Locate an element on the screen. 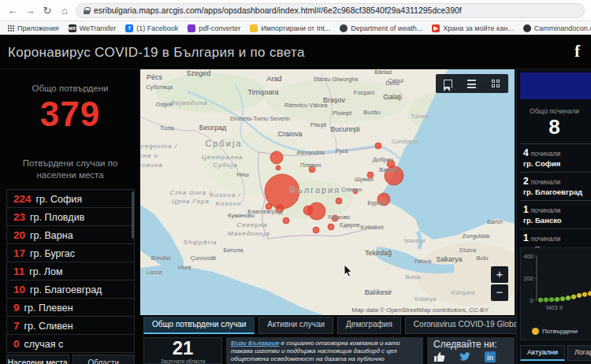 The image size is (591, 364). case-list-item: 224гр. София is located at coordinates (71, 199).